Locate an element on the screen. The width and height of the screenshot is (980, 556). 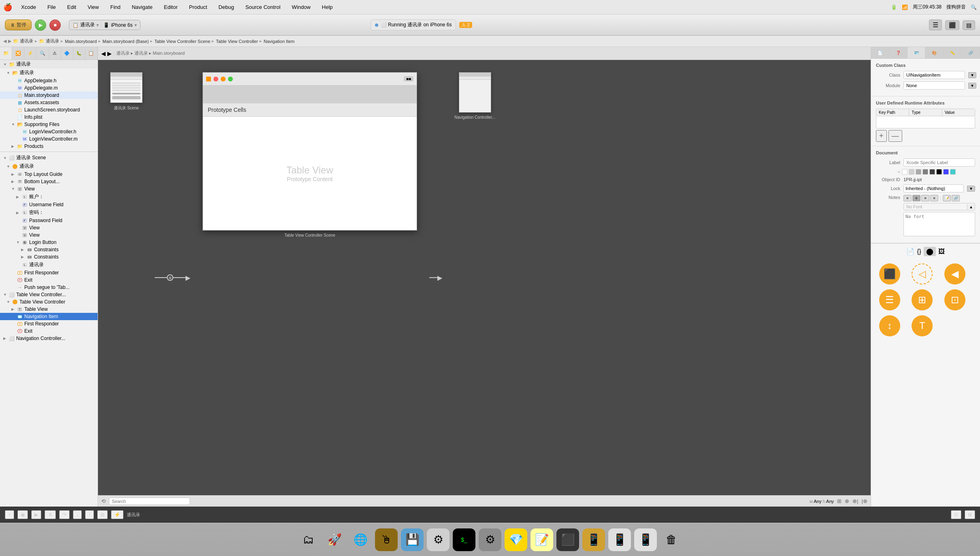
breadcrumb-nav-next: ▶ is located at coordinates (10, 41).